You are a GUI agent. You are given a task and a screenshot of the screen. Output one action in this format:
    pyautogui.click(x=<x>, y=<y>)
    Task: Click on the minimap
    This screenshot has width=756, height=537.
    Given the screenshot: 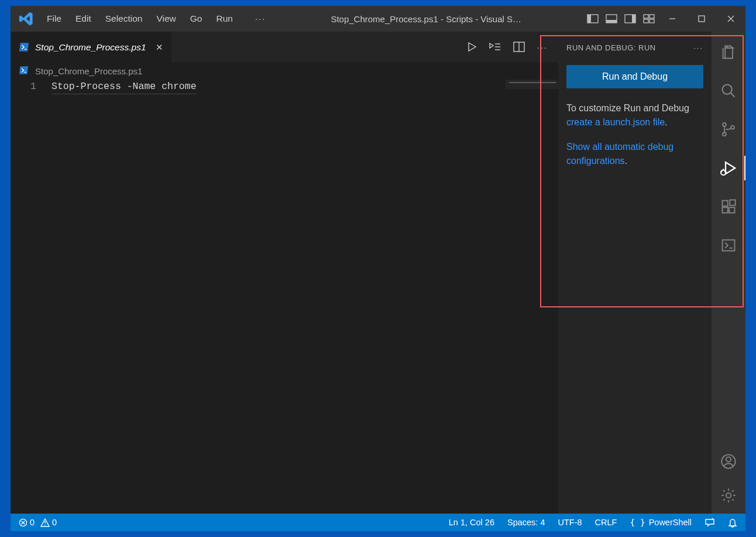 What is the action you would take?
    pyautogui.click(x=532, y=296)
    